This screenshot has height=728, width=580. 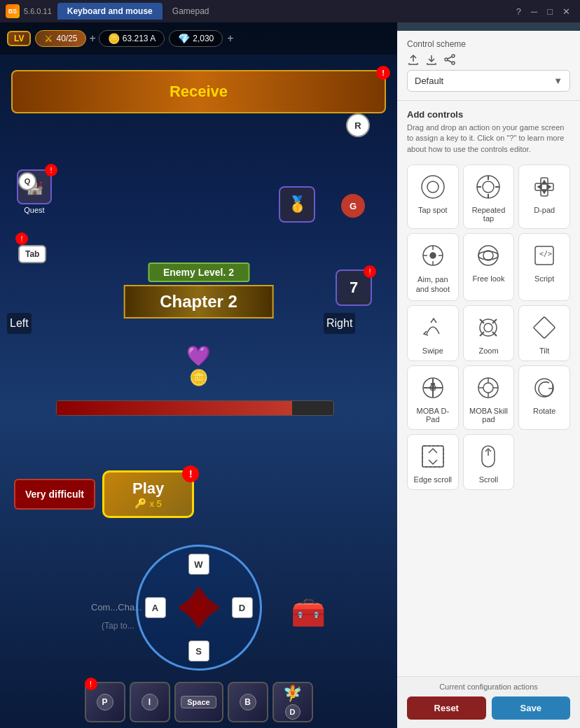 I want to click on play-area: Very difficult Play 🔑 x 5 !, so click(x=104, y=494).